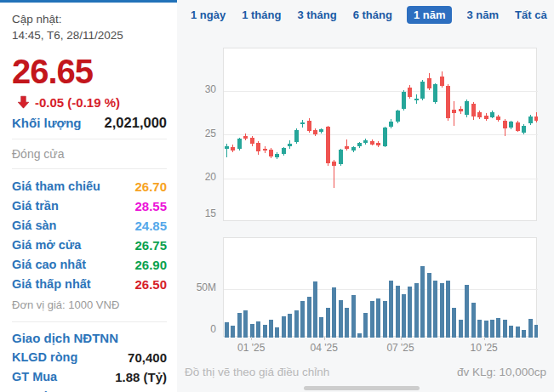  Describe the element at coordinates (151, 226) in the screenshot. I see `price-row-value: 24.85` at that location.